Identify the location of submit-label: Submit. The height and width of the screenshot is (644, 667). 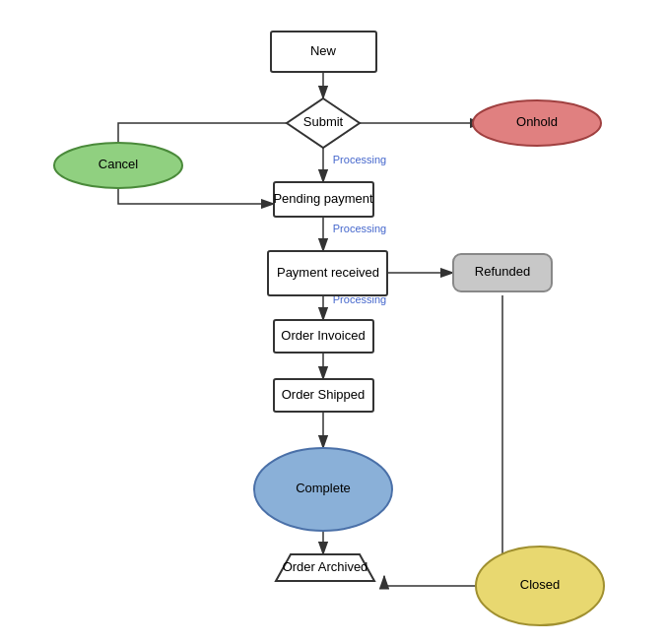
(323, 122).